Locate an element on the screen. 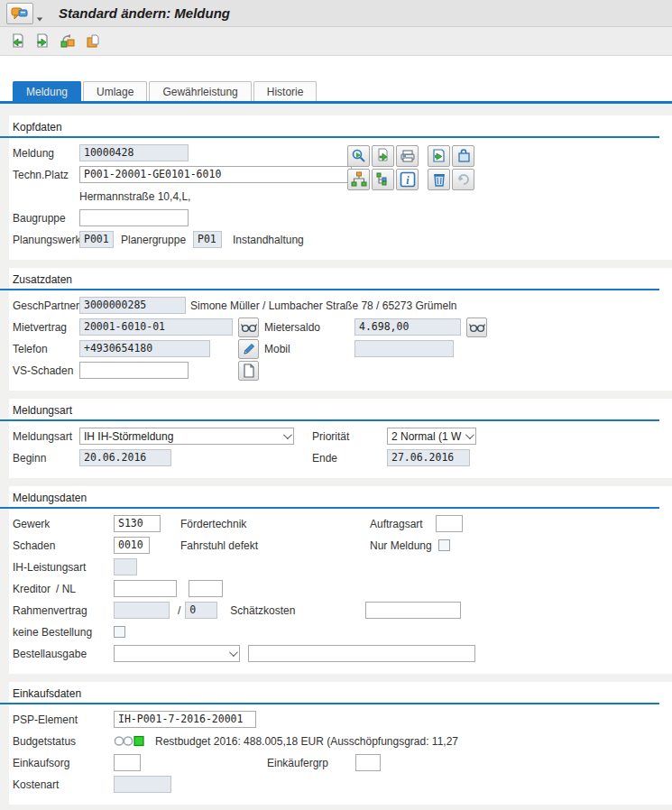 The width and height of the screenshot is (672, 810). bestellausgabe-label: Bestellausgabe is located at coordinates (63, 654).